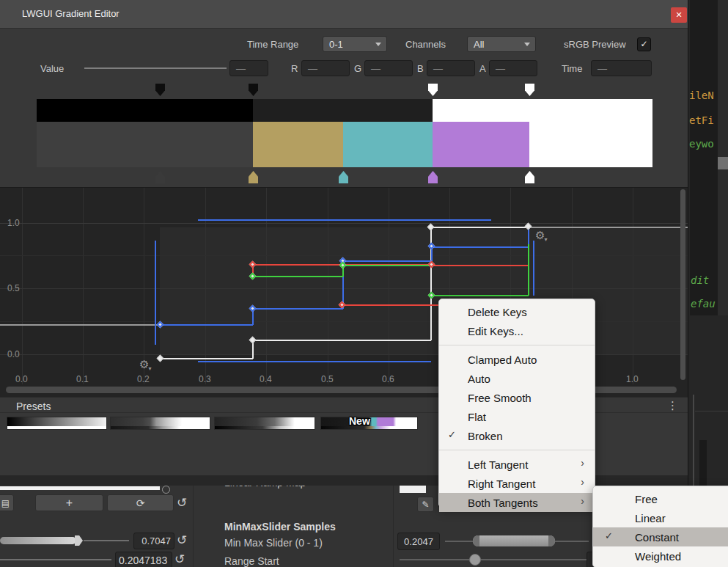 Image resolution: width=728 pixels, height=567 pixels. I want to click on gradient-alpha-row, so click(344, 110).